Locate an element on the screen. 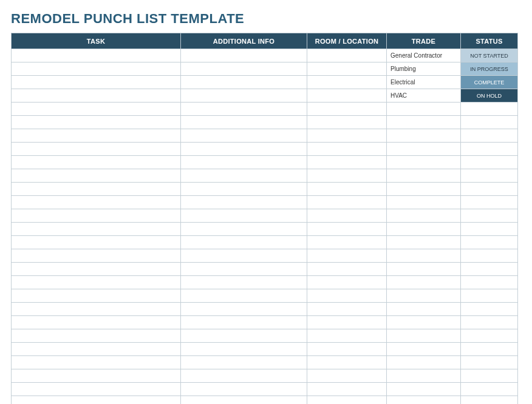  cell-status: ON HOLD is located at coordinates (489, 96).